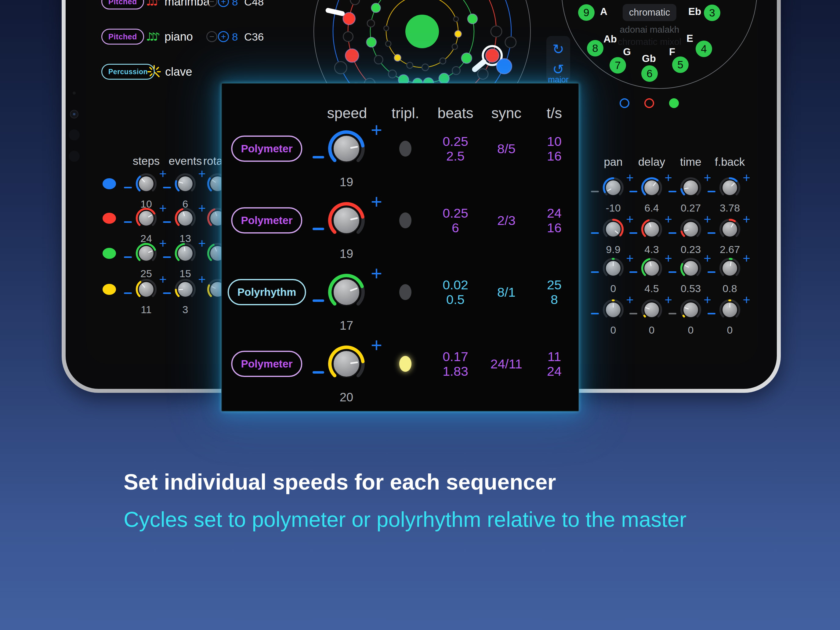 This screenshot has width=840, height=630. What do you see at coordinates (146, 218) in the screenshot?
I see `knob-steps: +24` at bounding box center [146, 218].